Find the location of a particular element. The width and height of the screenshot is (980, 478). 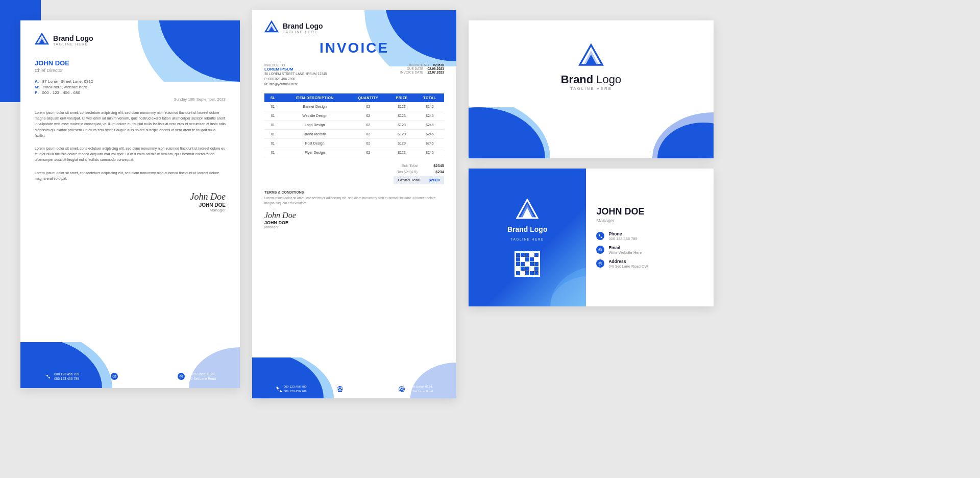

bc-back-tagline: TAGLINE HERE is located at coordinates (528, 239).